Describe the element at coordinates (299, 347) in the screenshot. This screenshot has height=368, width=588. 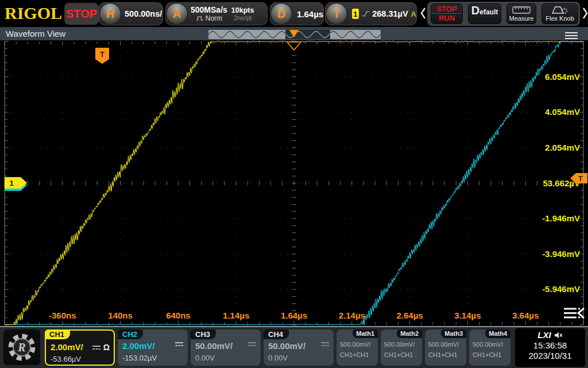
I see `channel-card-ch4: CH4 50.00mV/ 0.00V` at that location.